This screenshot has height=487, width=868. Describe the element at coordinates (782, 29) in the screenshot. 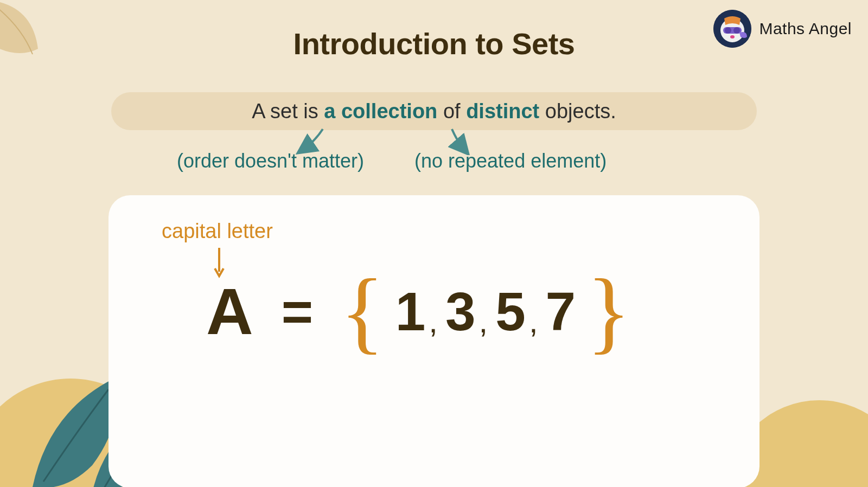

I see `brand: Maths Angel` at that location.